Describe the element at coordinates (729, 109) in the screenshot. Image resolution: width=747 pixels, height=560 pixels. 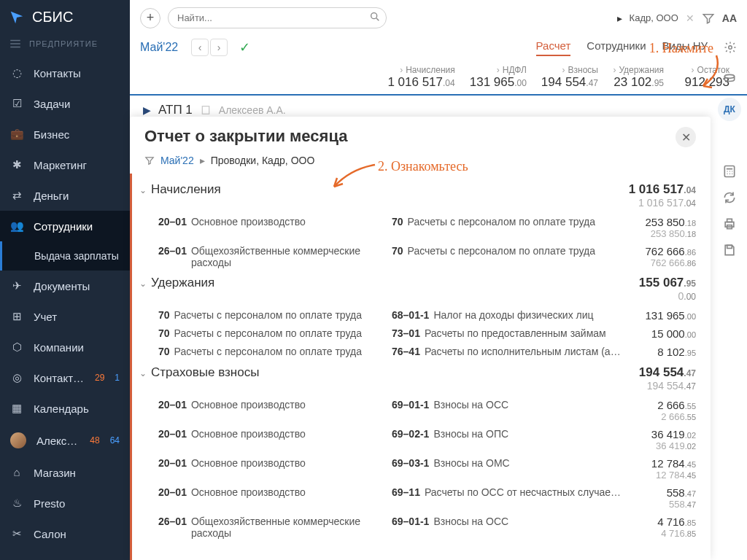
I see `dk-button: ДК` at that location.